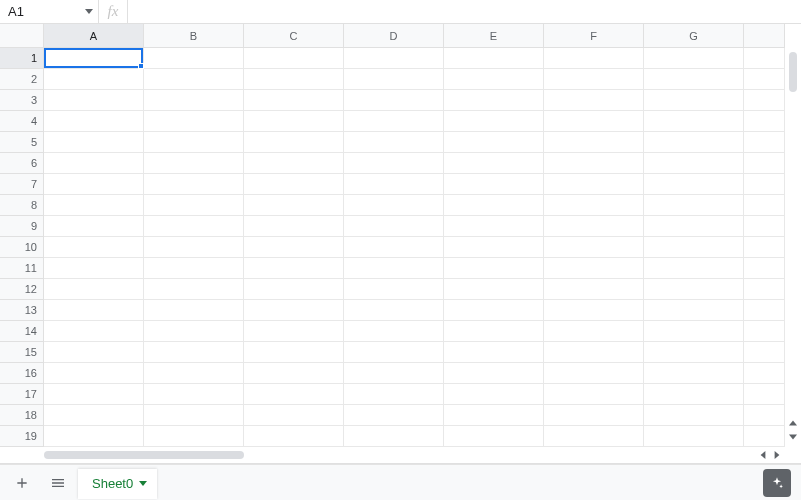 The height and width of the screenshot is (500, 801). Describe the element at coordinates (118, 484) in the screenshot. I see `sheet-tab-active: Sheet0` at that location.